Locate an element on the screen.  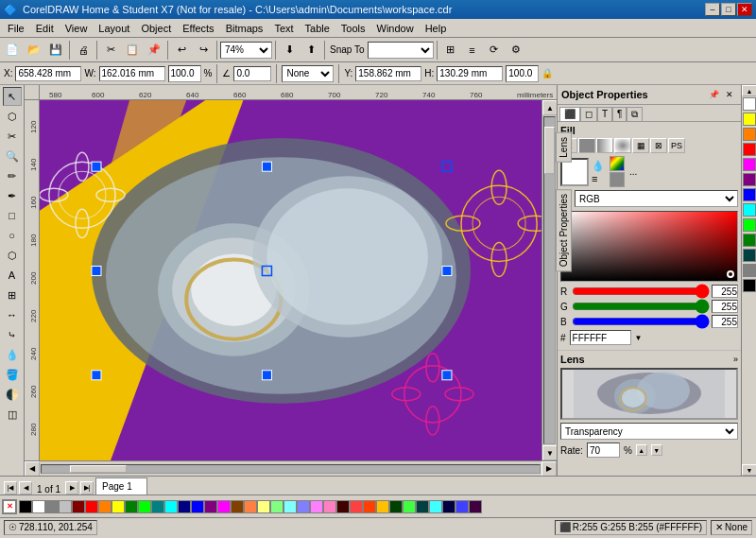
transform-btn: ⟳ is located at coordinates (494, 50).